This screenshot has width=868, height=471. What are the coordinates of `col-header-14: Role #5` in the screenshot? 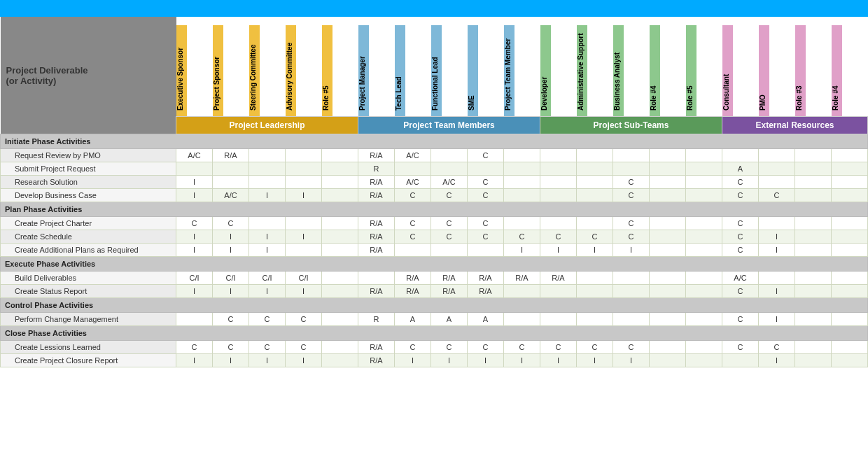 It's located at (704, 71).